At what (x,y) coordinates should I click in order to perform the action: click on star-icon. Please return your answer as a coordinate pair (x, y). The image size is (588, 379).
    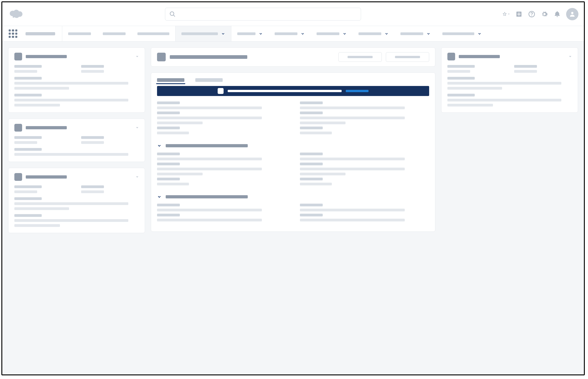
    Looking at the image, I should click on (505, 14).